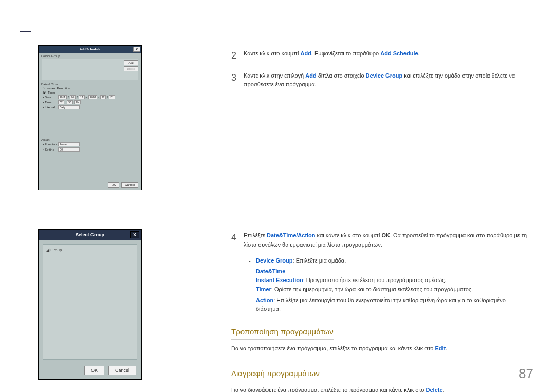  What do you see at coordinates (387, 239) in the screenshot?
I see `step-body: Επιλέξτε Date&Time/Action και κάντε κλικ…` at bounding box center [387, 239].